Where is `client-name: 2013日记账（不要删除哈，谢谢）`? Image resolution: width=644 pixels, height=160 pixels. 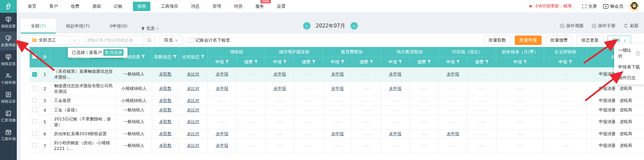
client-name: 2013日记账（不要删除哈，谢谢） is located at coordinates (83, 122).